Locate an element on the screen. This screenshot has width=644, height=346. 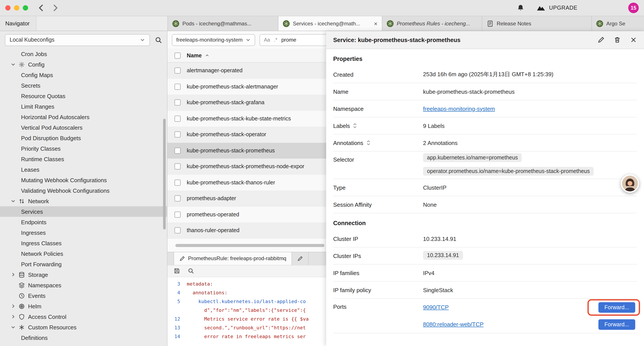
kubeconfig-selector: Local Kubeconfigs is located at coordinates (78, 40).